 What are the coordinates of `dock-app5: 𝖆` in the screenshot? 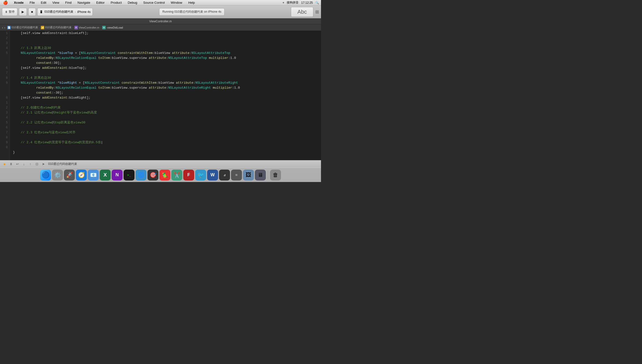 It's located at (225, 175).